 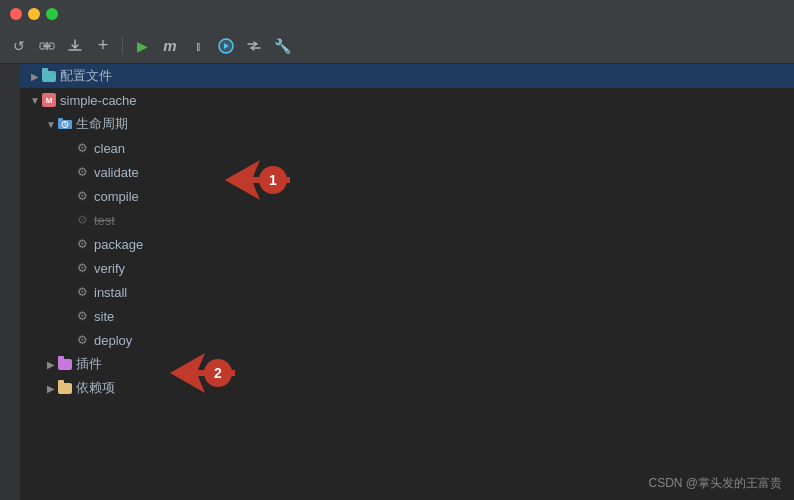 I want to click on clean-label: clean, so click(x=110, y=148).